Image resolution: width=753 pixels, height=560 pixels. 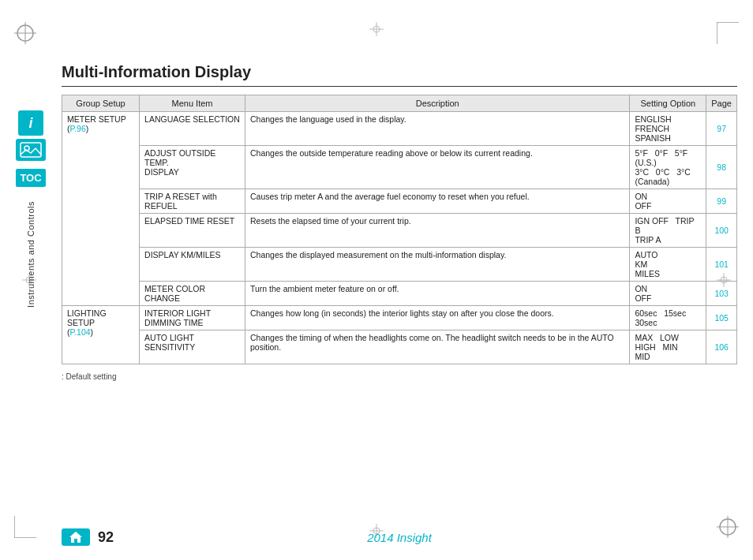 What do you see at coordinates (668, 319) in the screenshot?
I see `option-interior: 60sec 15sec30sec` at bounding box center [668, 319].